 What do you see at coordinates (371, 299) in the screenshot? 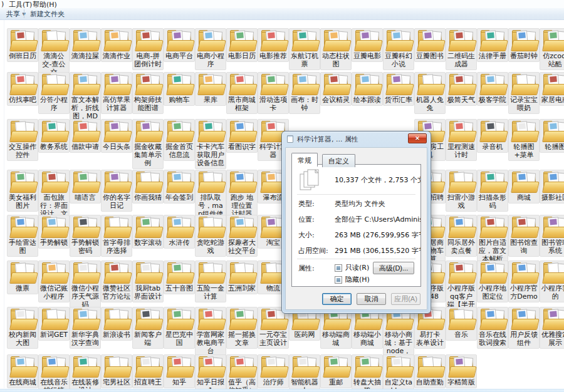
I see `cancel-button: 取消` at bounding box center [371, 299].